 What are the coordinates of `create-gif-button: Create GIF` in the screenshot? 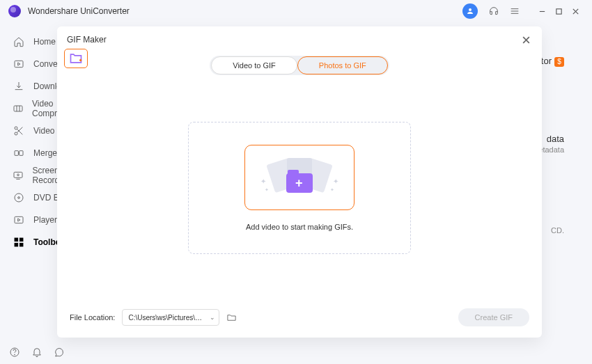 It's located at (494, 317).